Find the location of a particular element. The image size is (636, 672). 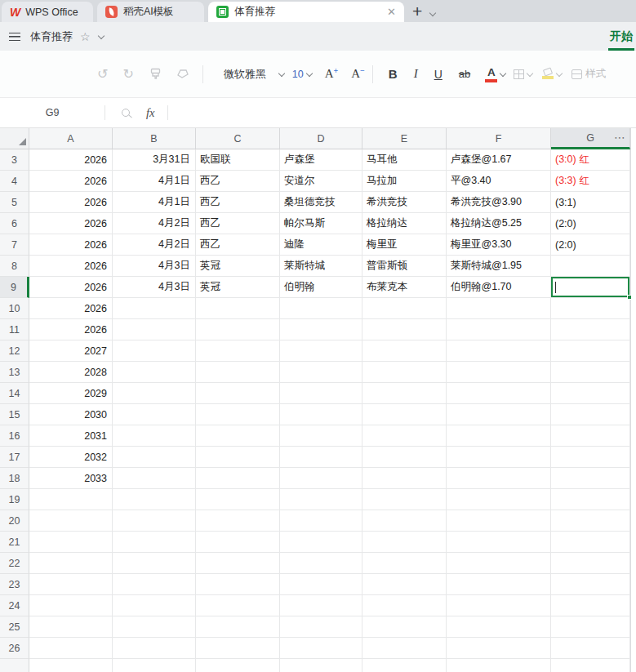

cell-B26 is located at coordinates (154, 648).